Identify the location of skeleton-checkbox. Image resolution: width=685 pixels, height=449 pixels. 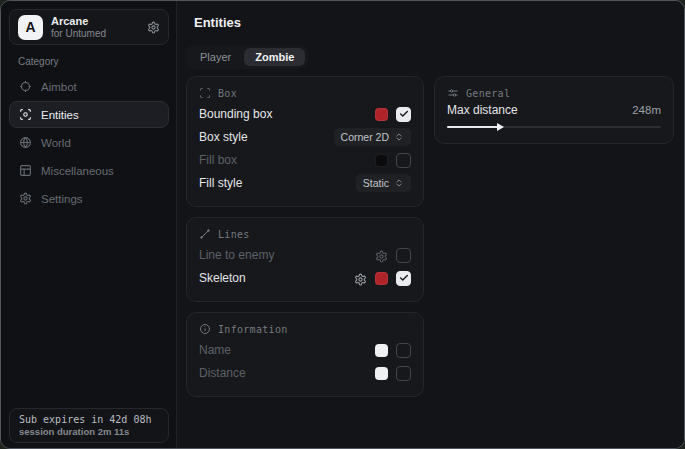
(404, 278).